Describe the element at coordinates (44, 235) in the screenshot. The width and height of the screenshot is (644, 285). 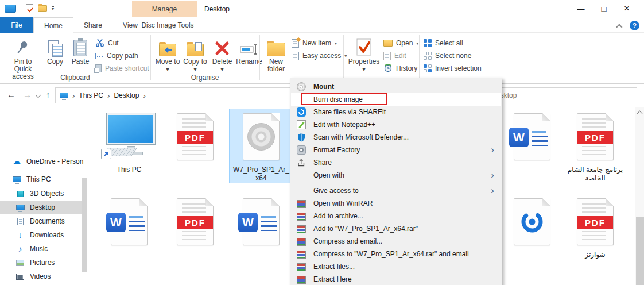
I see `sidebar-item-downloads: ↓ Downloads` at that location.